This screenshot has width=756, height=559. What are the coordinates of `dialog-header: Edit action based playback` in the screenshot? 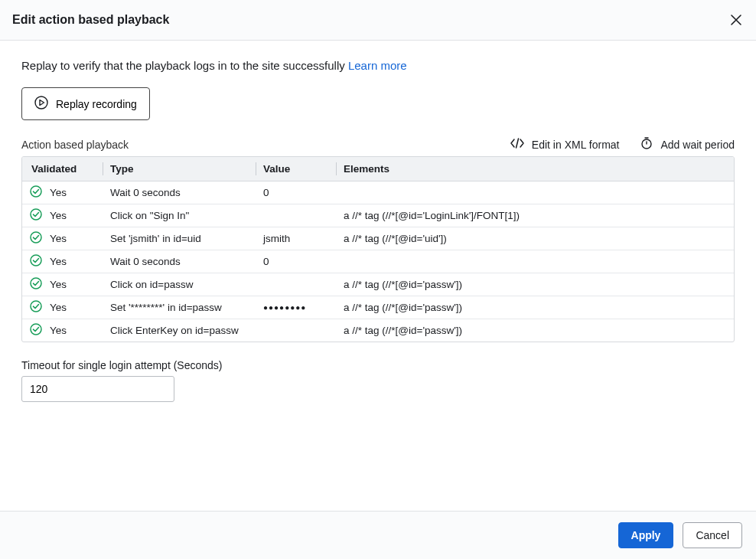 It's located at (378, 20).